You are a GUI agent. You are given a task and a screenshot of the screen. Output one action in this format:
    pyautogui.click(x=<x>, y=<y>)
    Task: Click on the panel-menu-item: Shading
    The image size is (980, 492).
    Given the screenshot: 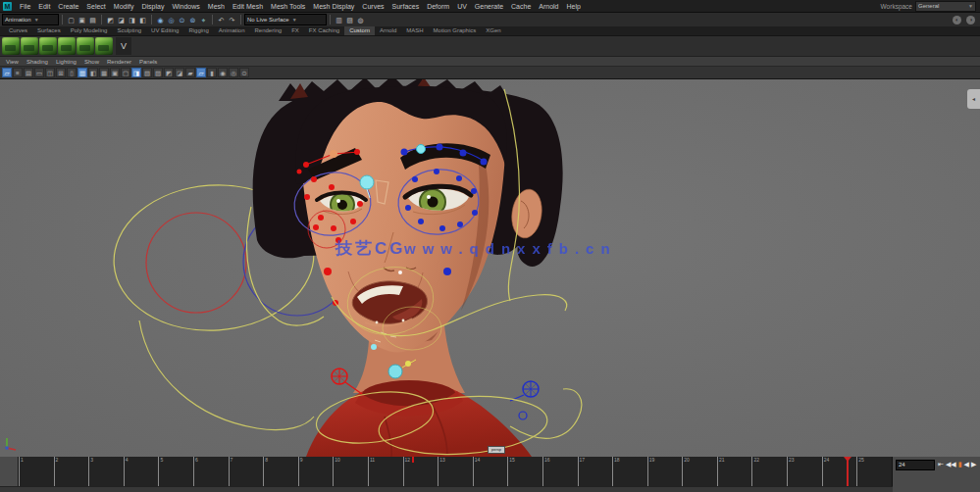 What is the action you would take?
    pyautogui.click(x=37, y=62)
    